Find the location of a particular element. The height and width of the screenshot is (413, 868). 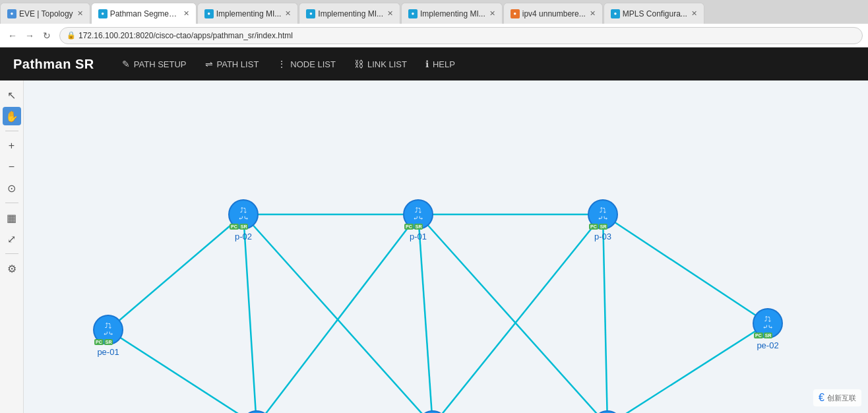

tab-close-eve: ✕ is located at coordinates (80, 13).